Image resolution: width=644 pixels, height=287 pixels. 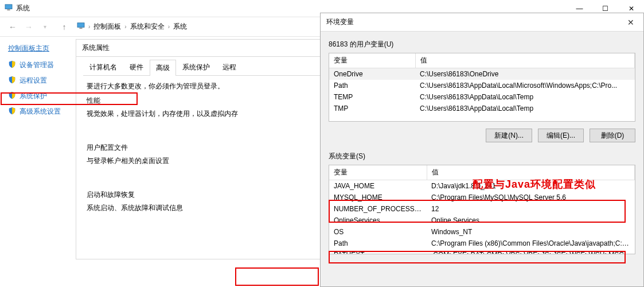 What do you see at coordinates (482, 137) in the screenshot?
I see `user-vars-buttons: 新建(N)... 编辑(E)... 删除(D)` at bounding box center [482, 137].